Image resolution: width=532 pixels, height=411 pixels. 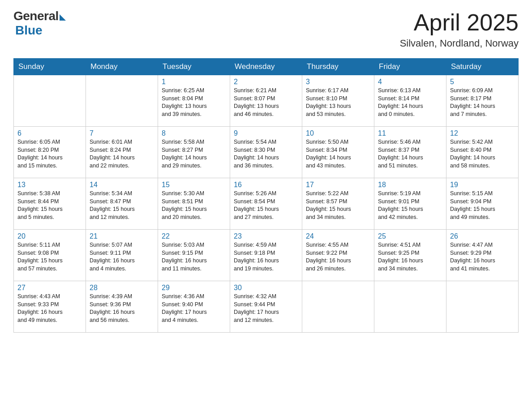 What do you see at coordinates (266, 288) in the screenshot?
I see `cell-day-number: 30` at bounding box center [266, 288].